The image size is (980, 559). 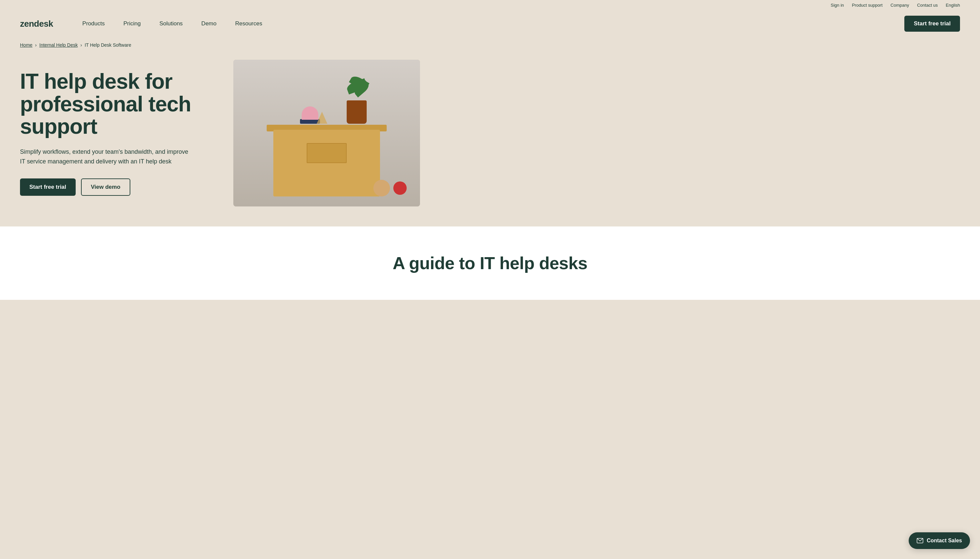 What do you see at coordinates (209, 24) in the screenshot?
I see `nav-demo: Demo` at bounding box center [209, 24].